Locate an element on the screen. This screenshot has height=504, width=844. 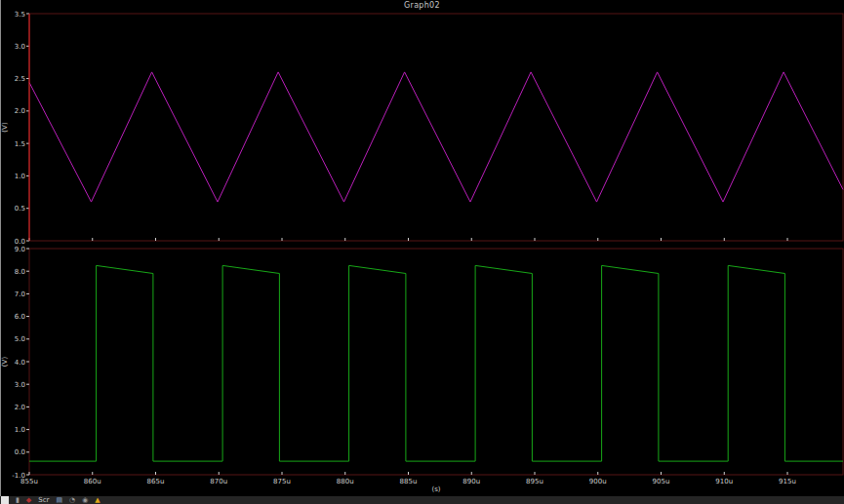
x-tick-label: 900u is located at coordinates (598, 482).